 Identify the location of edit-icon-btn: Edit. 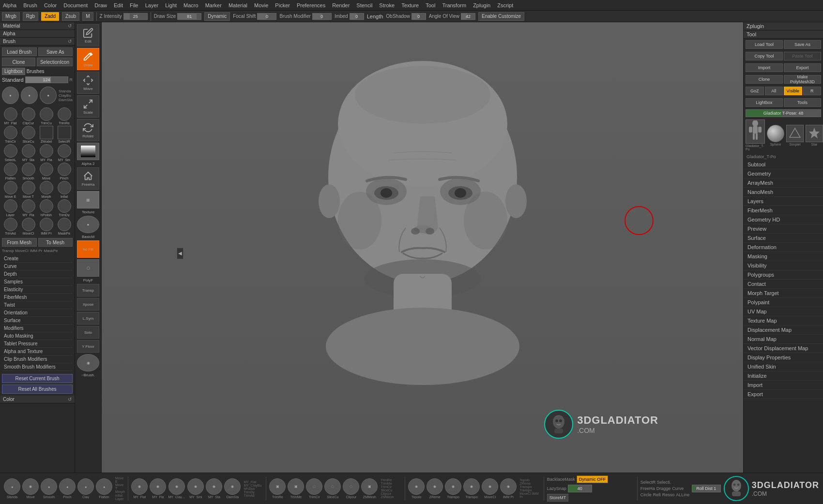
(88, 35).